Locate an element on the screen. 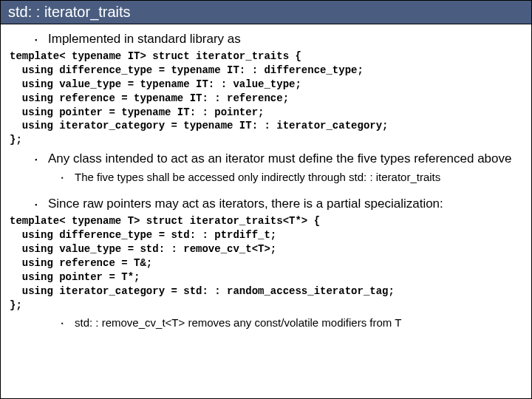 Image resolution: width=532 pixels, height=399 pixels. bullet-implemented: Implemented in standard library as is located at coordinates (290, 38).